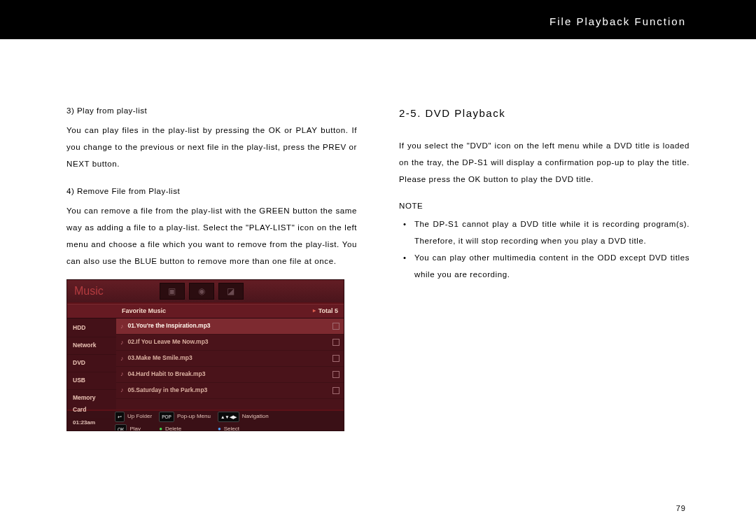 The height and width of the screenshot is (532, 756). Describe the element at coordinates (206, 356) in the screenshot. I see `device-screenshot: Music ▣ ◉ ◪ Favorite Music ▸ Total 5 HDD…` at that location.